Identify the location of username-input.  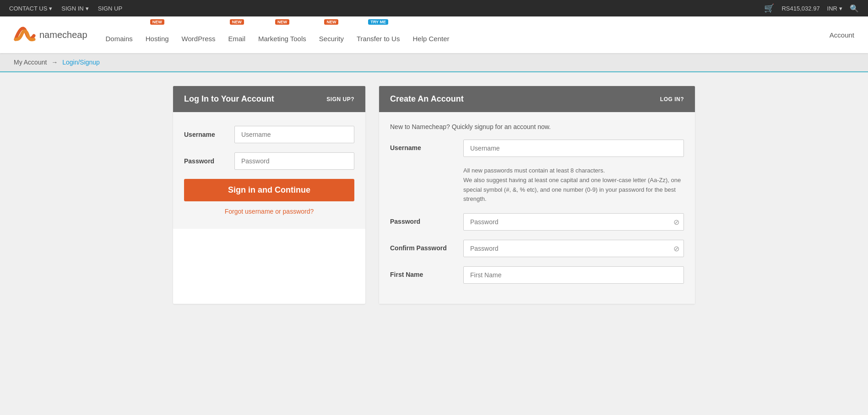
(294, 135).